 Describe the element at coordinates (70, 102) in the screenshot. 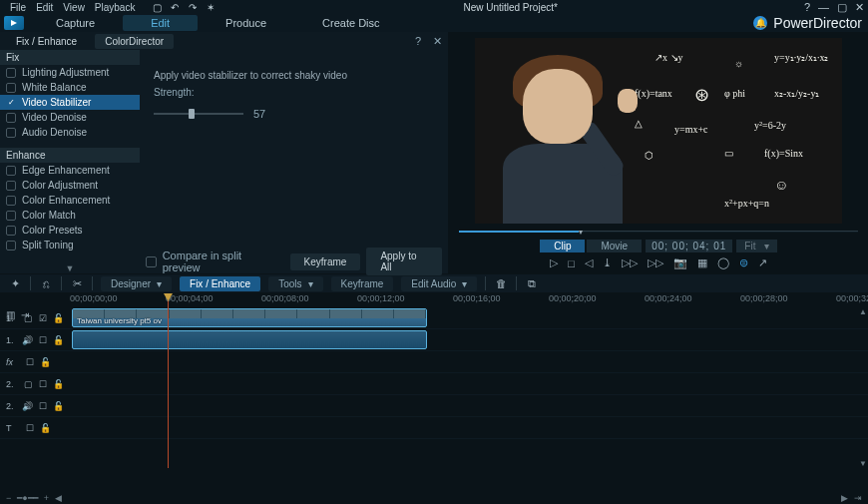

I see `fix-video-stabilizer: ✓Video Stabilizer` at that location.